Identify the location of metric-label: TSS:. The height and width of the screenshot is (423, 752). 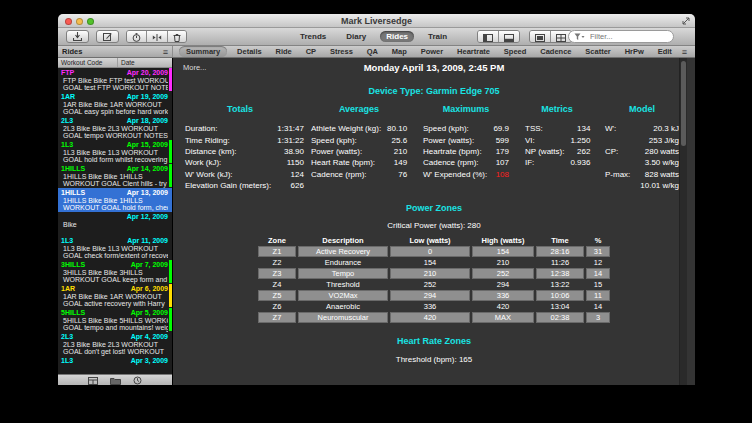
(544, 128).